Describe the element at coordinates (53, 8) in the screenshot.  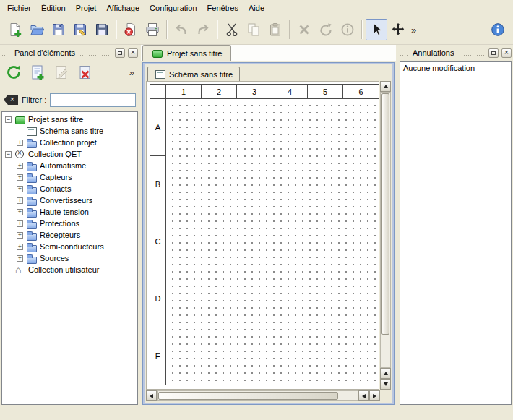
I see `menu-edition: Édition` at that location.